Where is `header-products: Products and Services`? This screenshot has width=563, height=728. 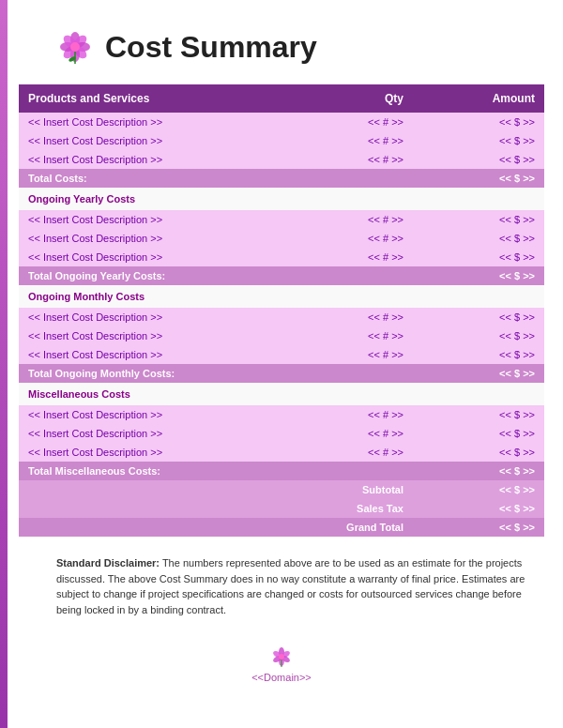
header-products: Products and Services is located at coordinates (163, 99).